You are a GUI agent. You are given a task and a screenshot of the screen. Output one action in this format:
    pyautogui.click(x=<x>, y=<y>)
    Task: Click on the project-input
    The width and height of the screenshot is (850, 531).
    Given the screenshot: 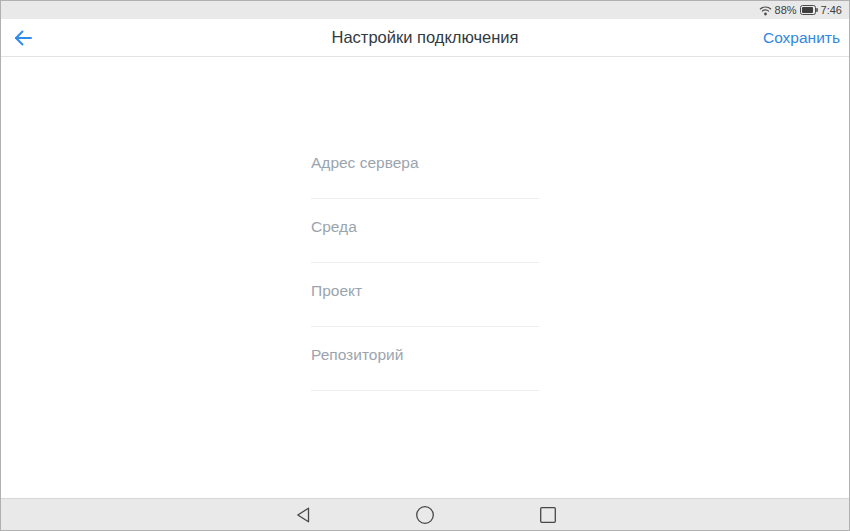 What is the action you would take?
    pyautogui.click(x=425, y=304)
    